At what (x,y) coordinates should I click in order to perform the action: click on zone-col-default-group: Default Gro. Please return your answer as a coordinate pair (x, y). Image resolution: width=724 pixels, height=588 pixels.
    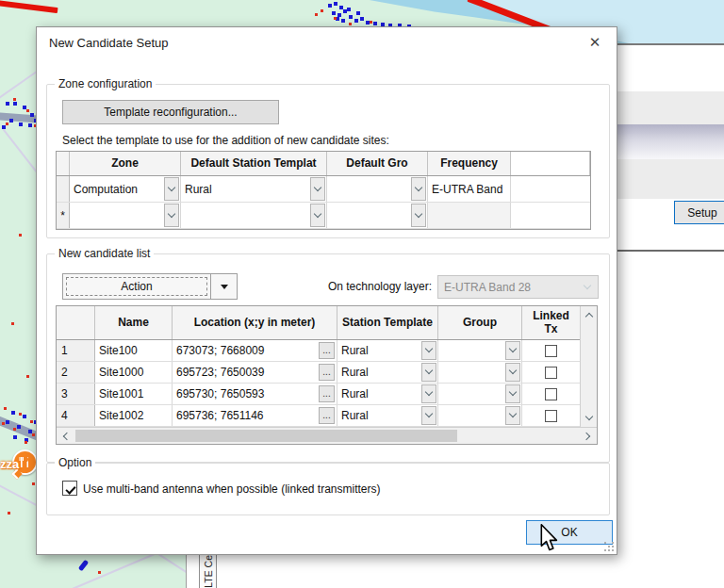
    Looking at the image, I should click on (377, 164).